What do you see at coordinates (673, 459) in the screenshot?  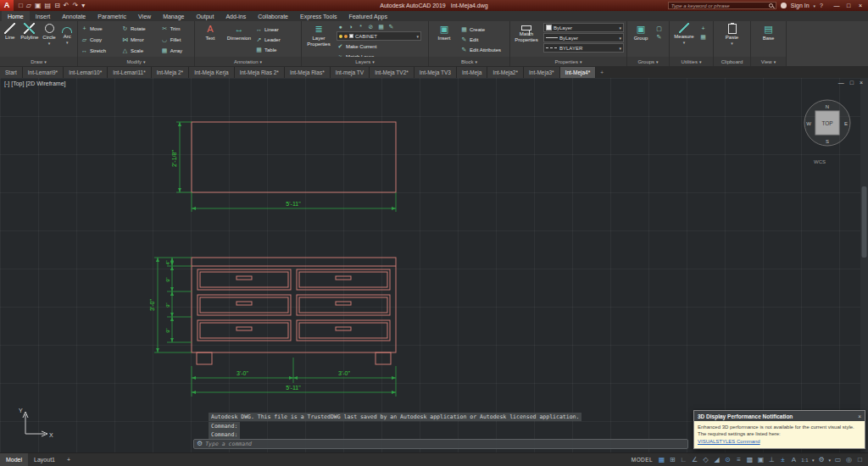 I see `snap-icon: ⊞` at bounding box center [673, 459].